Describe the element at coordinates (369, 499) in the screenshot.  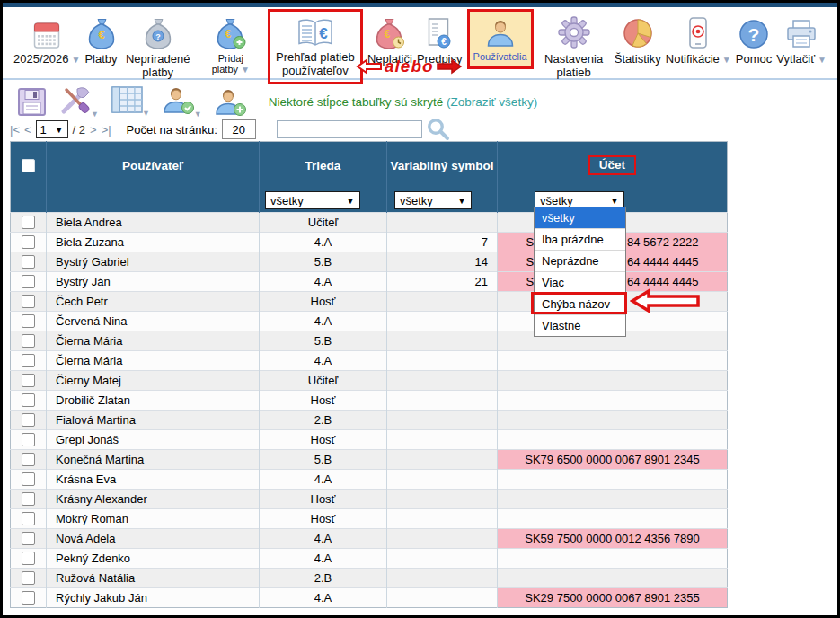
I see `table-row: Krásny AlexanderHosť` at that location.